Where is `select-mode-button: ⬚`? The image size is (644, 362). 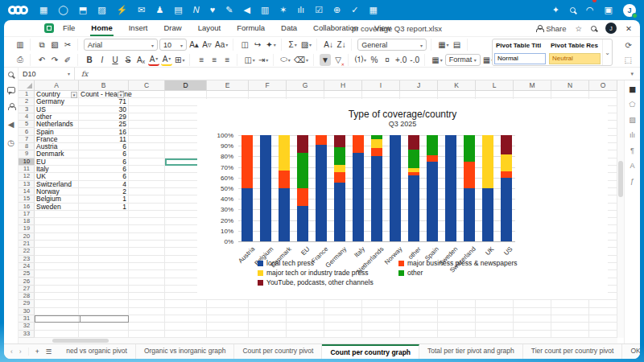 select-mode-button: ⬚ is located at coordinates (628, 60).